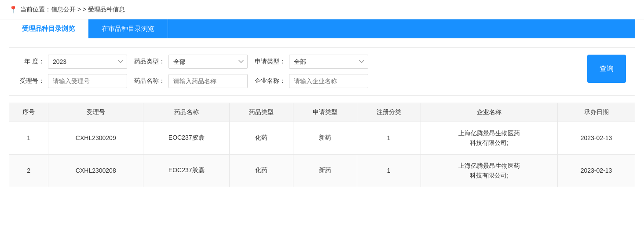 This screenshot has height=237, width=644. What do you see at coordinates (389, 113) in the screenshot?
I see `col-reg-class: 注册分类` at bounding box center [389, 113].